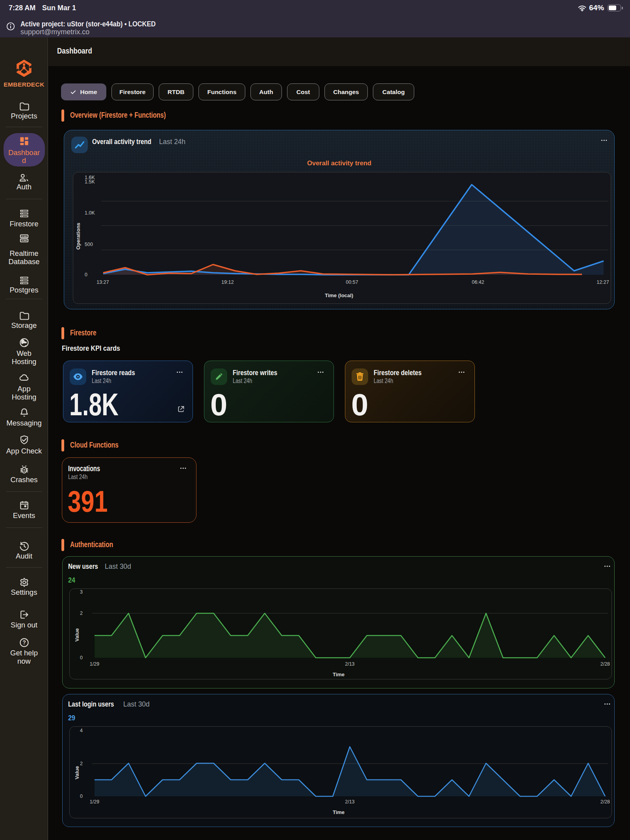 This screenshot has width=630, height=840. What do you see at coordinates (89, 244) in the screenshot?
I see `svg-text: 500` at bounding box center [89, 244].